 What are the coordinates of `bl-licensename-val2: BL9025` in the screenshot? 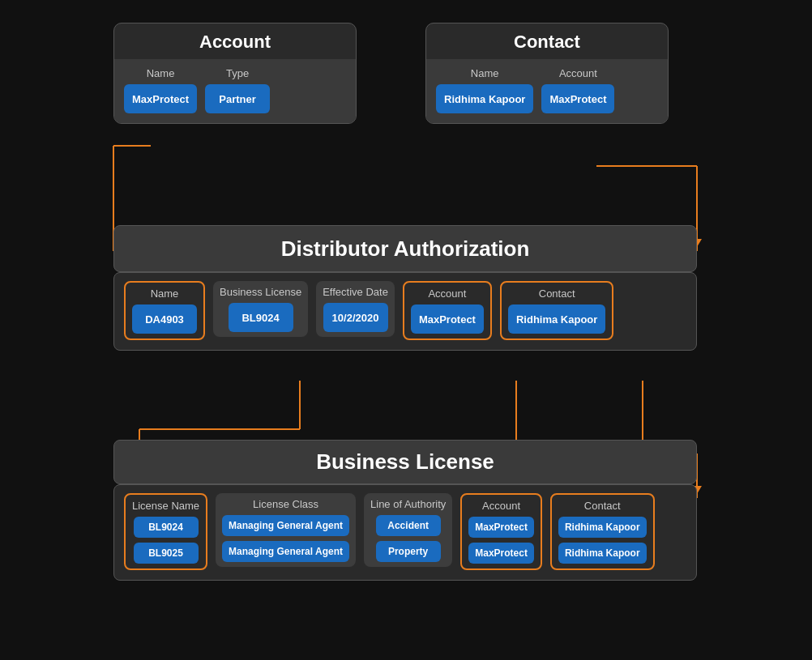 It's located at (166, 553).